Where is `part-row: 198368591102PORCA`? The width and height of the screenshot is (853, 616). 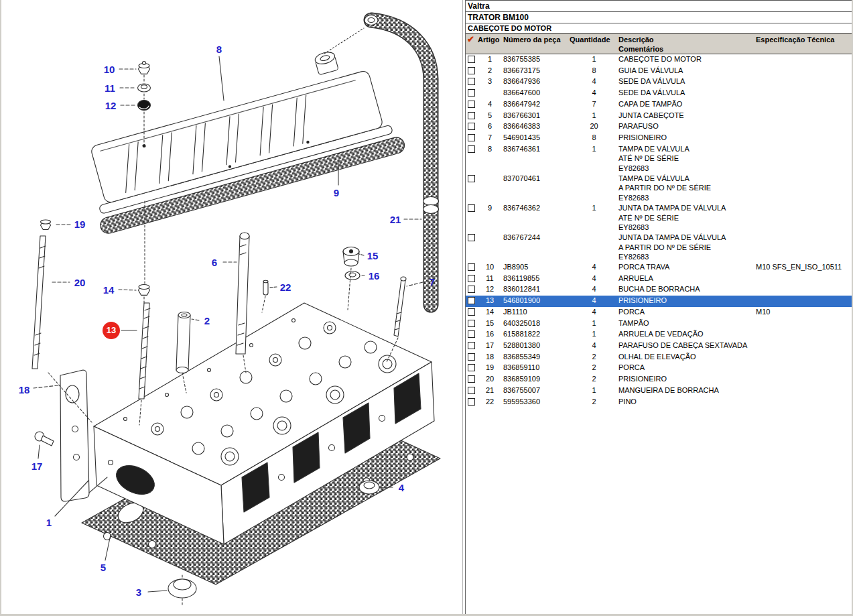 part-row: 198368591102PORCA is located at coordinates (659, 369).